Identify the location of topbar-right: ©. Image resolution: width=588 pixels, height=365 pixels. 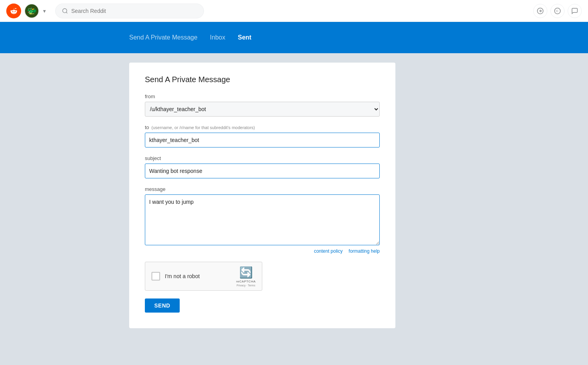
(557, 11).